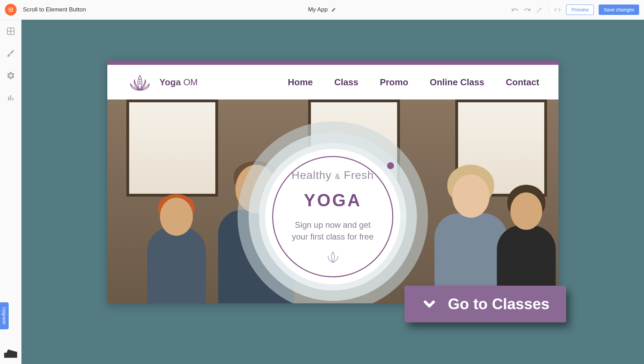 Image resolution: width=644 pixels, height=364 pixels. I want to click on go-to-classes-button: Go to Classes, so click(485, 304).